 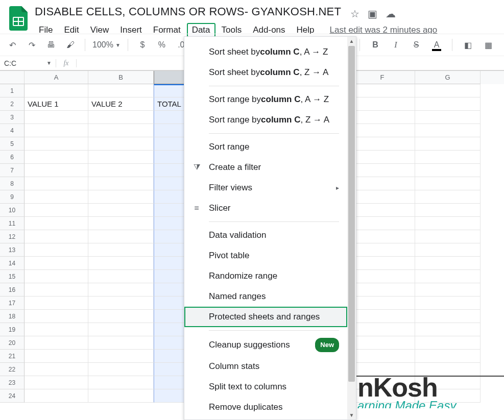 What do you see at coordinates (12, 263) in the screenshot?
I see `row-header: 14` at bounding box center [12, 263].